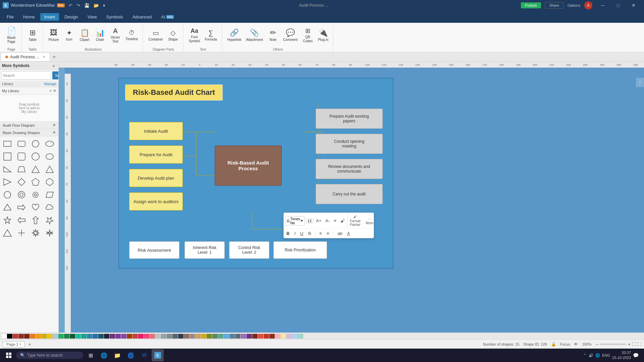 The image size is (644, 362). Describe the element at coordinates (598, 355) in the screenshot. I see `tray-icon3: 🌐` at that location.